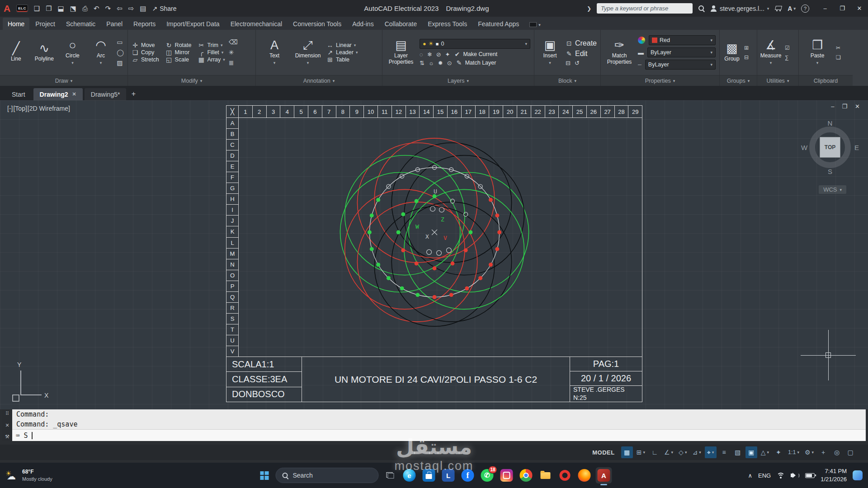 The height and width of the screenshot is (488, 868). Describe the element at coordinates (410, 475) in the screenshot. I see `edge-app-button: e` at that location.